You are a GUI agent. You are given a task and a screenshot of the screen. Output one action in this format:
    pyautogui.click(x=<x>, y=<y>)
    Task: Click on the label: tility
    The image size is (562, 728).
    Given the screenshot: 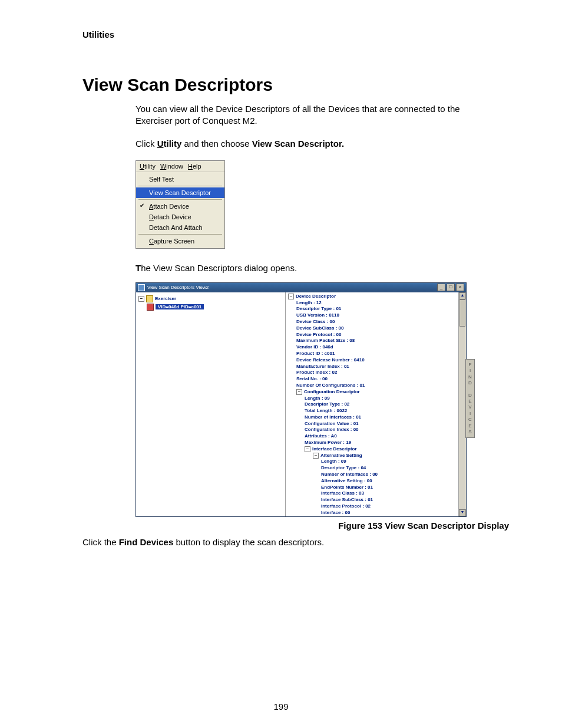 What is the action you would take?
    pyautogui.click(x=150, y=166)
    